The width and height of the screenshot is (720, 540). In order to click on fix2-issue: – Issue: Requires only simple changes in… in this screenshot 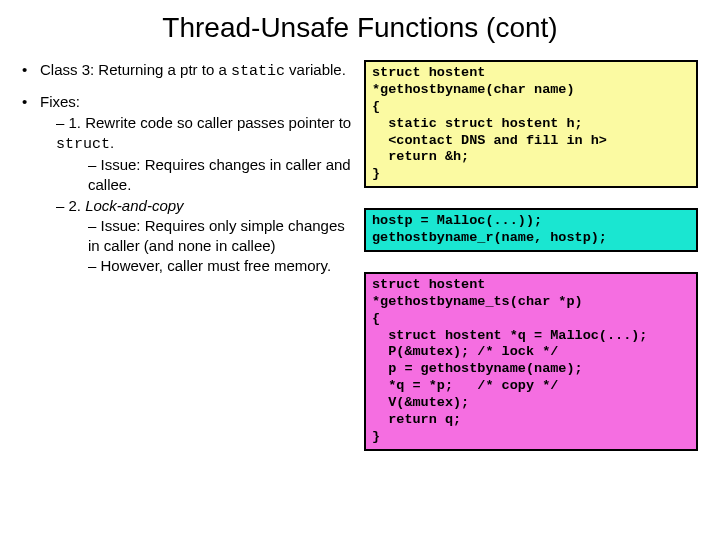, I will do `click(196, 236)`.